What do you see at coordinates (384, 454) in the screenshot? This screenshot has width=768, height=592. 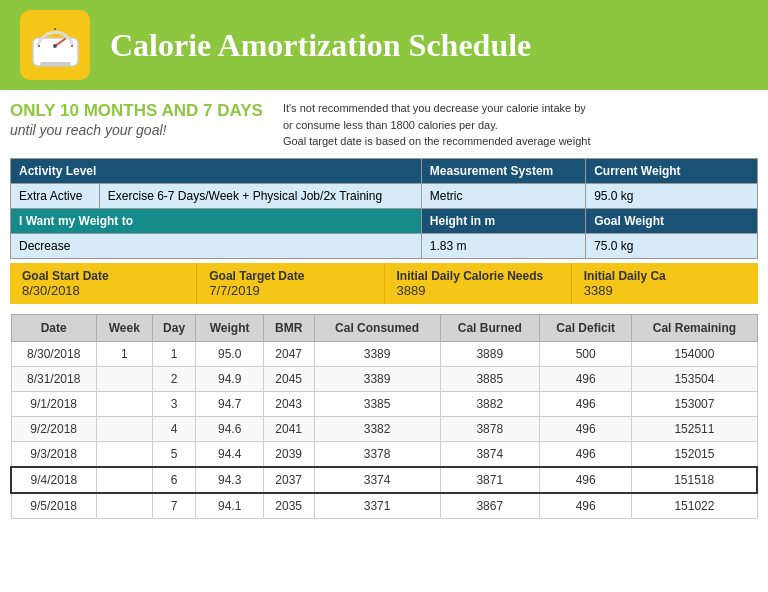 I see `table-row: 9/3/2018594.4203933783874496152015` at bounding box center [384, 454].